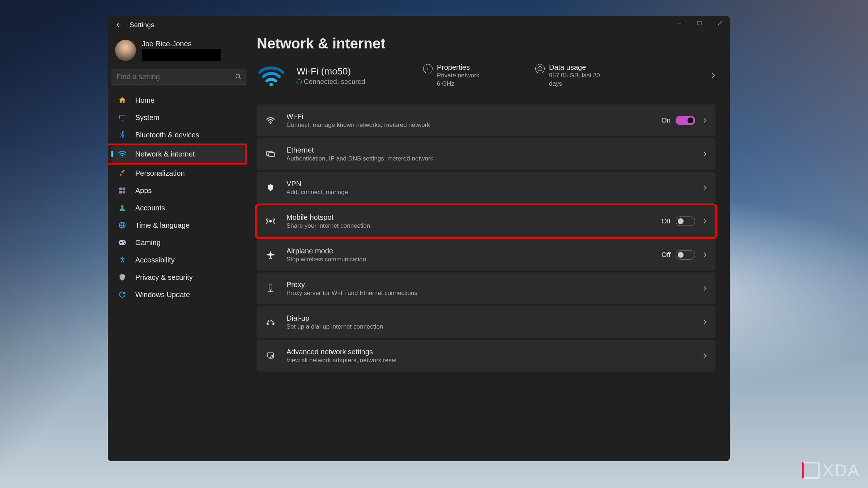  I want to click on user-section: Joe Rice-Jones, so click(179, 51).